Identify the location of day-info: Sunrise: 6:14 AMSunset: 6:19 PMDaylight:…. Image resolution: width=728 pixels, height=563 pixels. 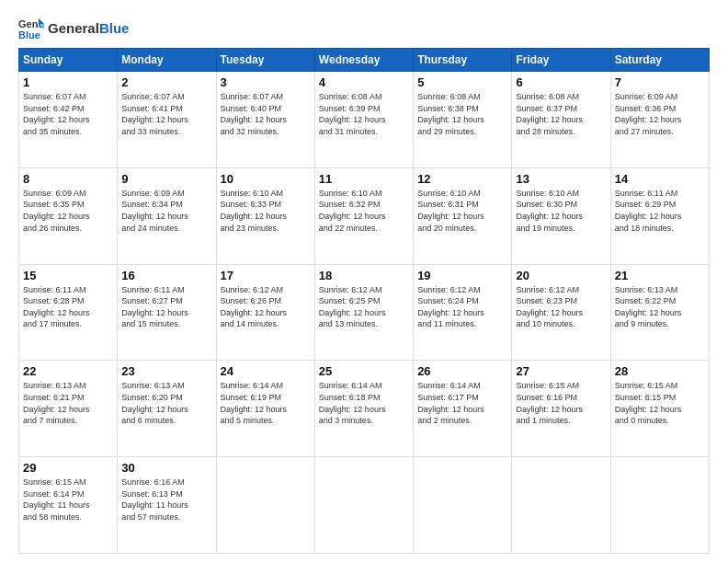
(254, 403).